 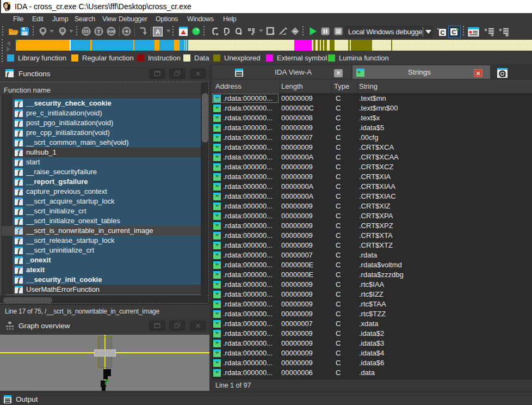 I want to click on svg-text: A, so click(x=158, y=32).